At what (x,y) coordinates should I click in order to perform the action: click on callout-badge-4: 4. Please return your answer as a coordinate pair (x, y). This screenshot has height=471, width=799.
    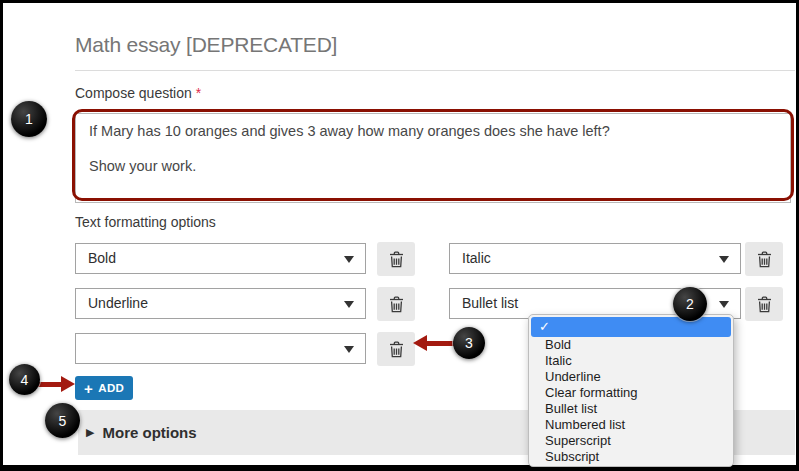
    Looking at the image, I should click on (24, 380).